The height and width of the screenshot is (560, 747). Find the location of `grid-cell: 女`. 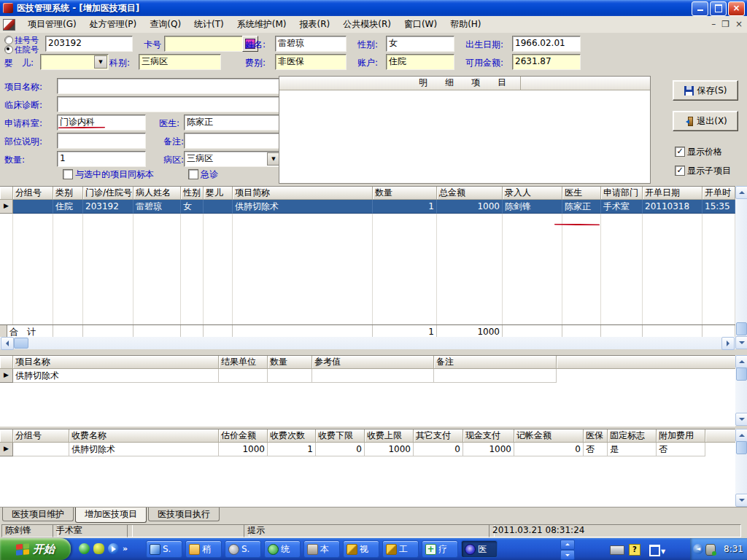

grid-cell: 女 is located at coordinates (193, 207).